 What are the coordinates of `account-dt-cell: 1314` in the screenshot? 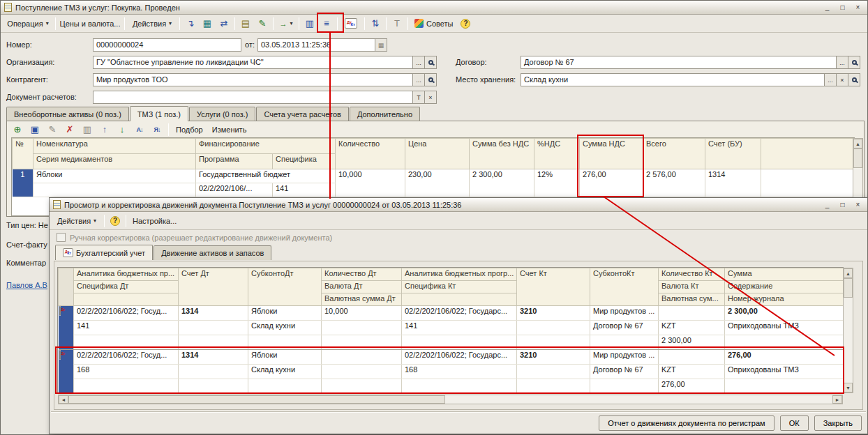 It's located at (214, 314).